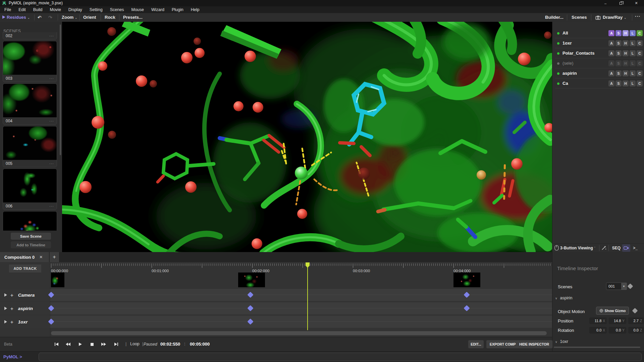  Describe the element at coordinates (618, 330) in the screenshot. I see `rotation-y-field: 0.0Y` at that location.